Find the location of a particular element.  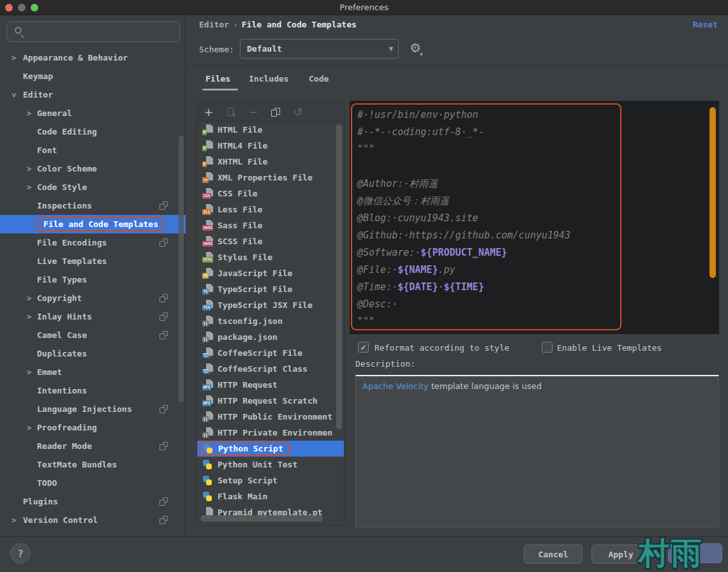

template-item-label: TypeScript File is located at coordinates (255, 290).